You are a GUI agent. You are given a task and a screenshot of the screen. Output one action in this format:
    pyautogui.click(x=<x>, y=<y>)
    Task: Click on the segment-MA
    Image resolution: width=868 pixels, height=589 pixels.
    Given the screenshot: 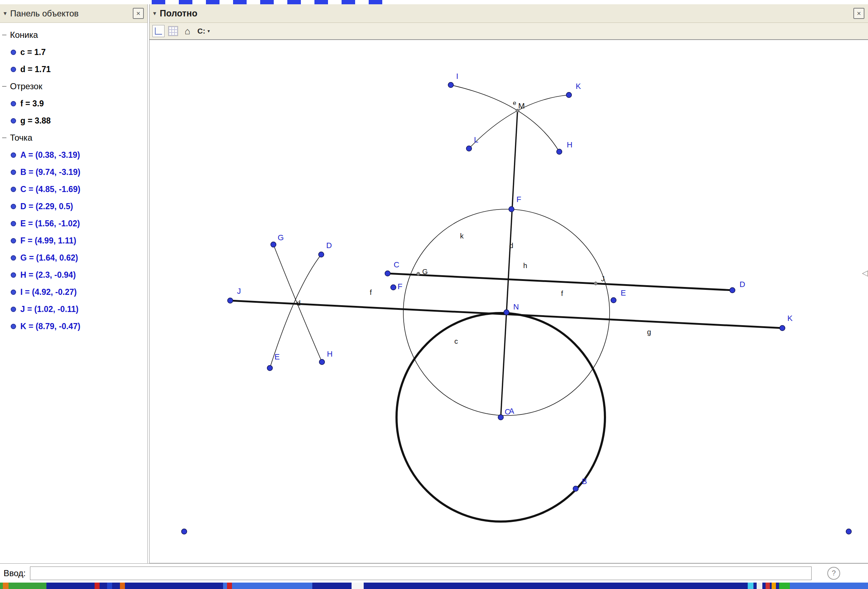 What is the action you would take?
    pyautogui.click(x=509, y=264)
    